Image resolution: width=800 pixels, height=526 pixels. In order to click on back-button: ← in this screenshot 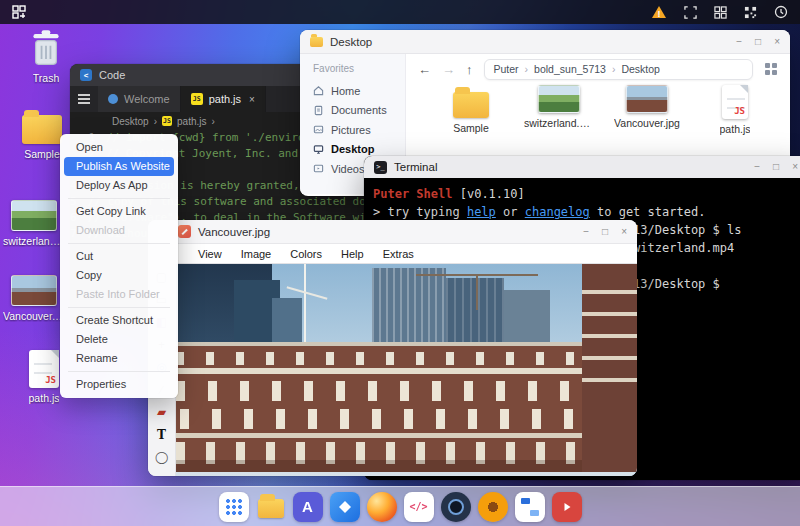, I will do `click(424, 70)`.